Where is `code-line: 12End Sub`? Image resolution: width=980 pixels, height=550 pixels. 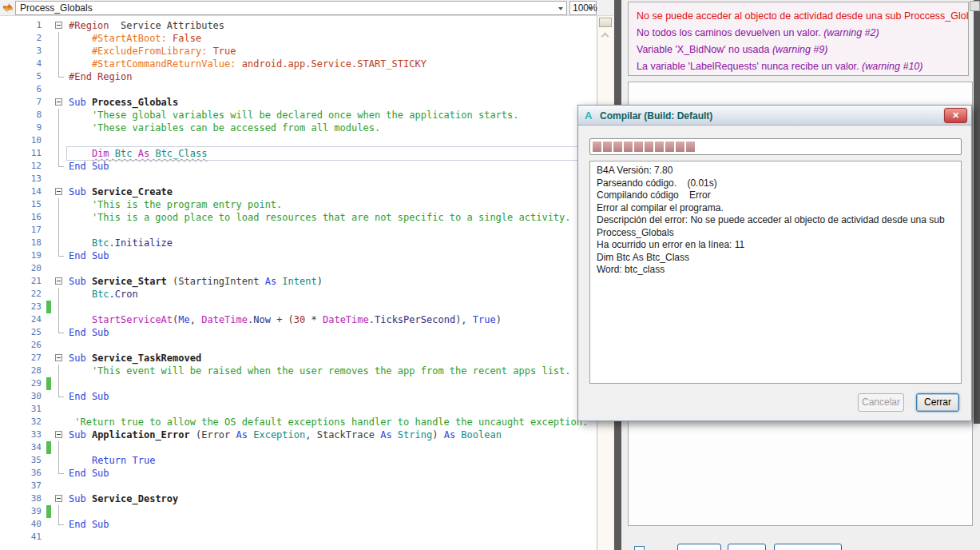 code-line: 12End Sub is located at coordinates (299, 166).